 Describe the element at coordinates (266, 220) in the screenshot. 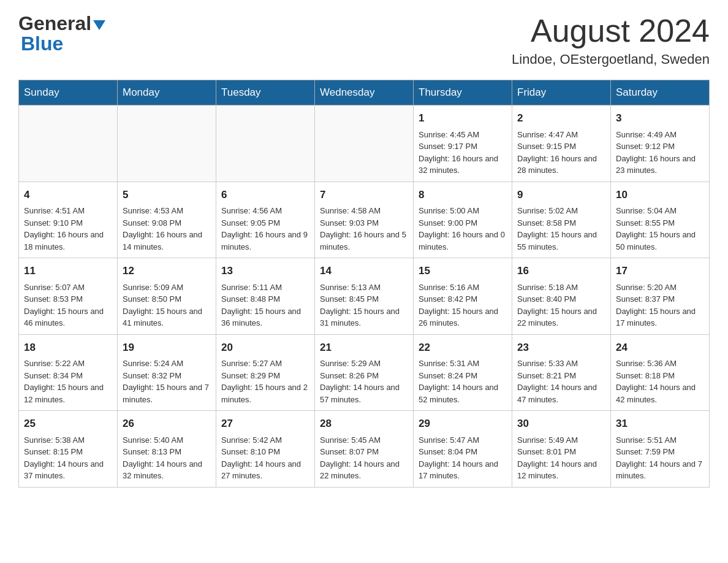

I see `day-cell: 6Sunrise: 4:56 AM Sunset: 9:05 PM Daylig…` at that location.